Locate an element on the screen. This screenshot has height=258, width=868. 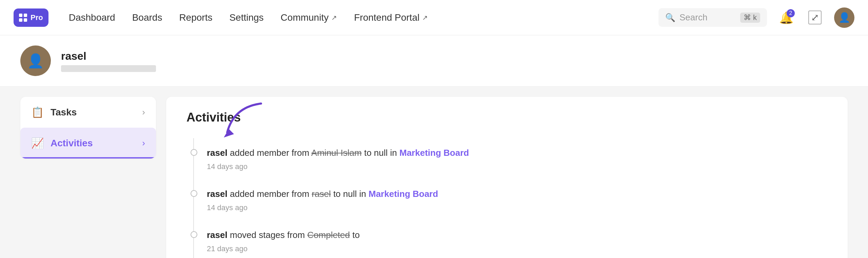
logo-icon is located at coordinates (23, 18).